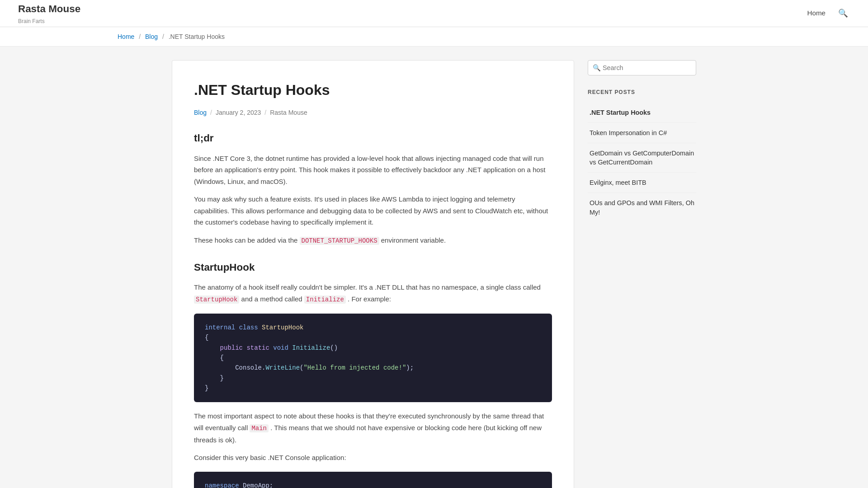 The width and height of the screenshot is (868, 488). Describe the element at coordinates (373, 358) in the screenshot. I see `code-block-1: internal class StartupHook { public stat…` at that location.